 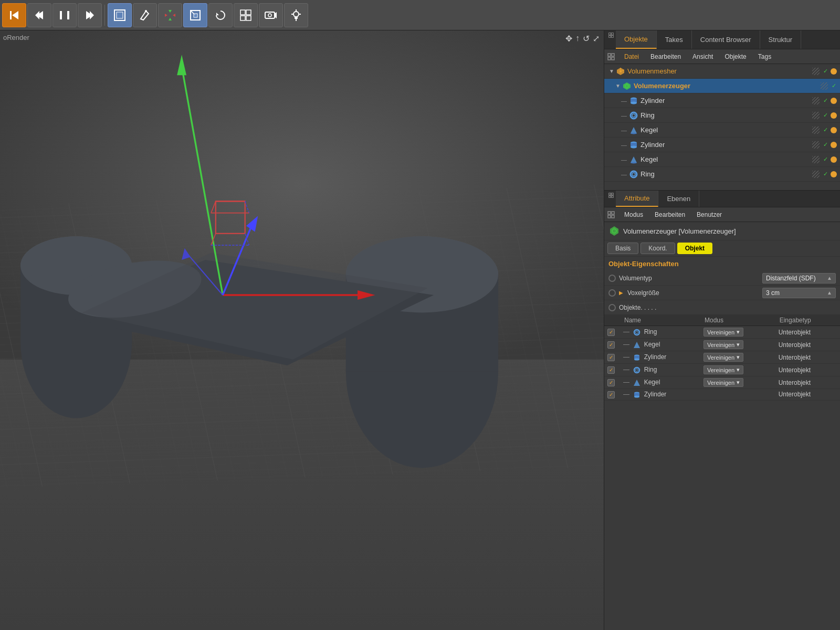 I want to click on attr-menu-benutzer: Benutzer, so click(x=709, y=215).